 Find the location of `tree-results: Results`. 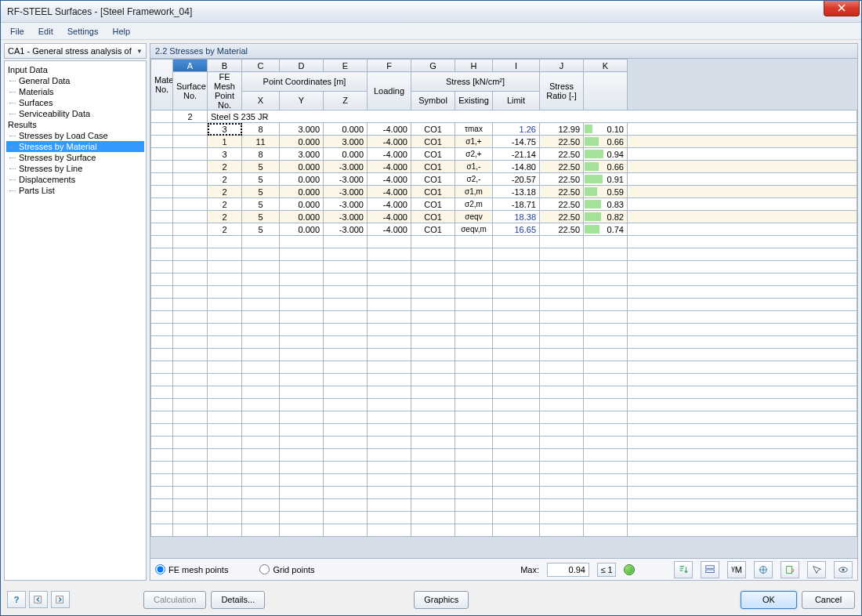

tree-results: Results is located at coordinates (75, 125).